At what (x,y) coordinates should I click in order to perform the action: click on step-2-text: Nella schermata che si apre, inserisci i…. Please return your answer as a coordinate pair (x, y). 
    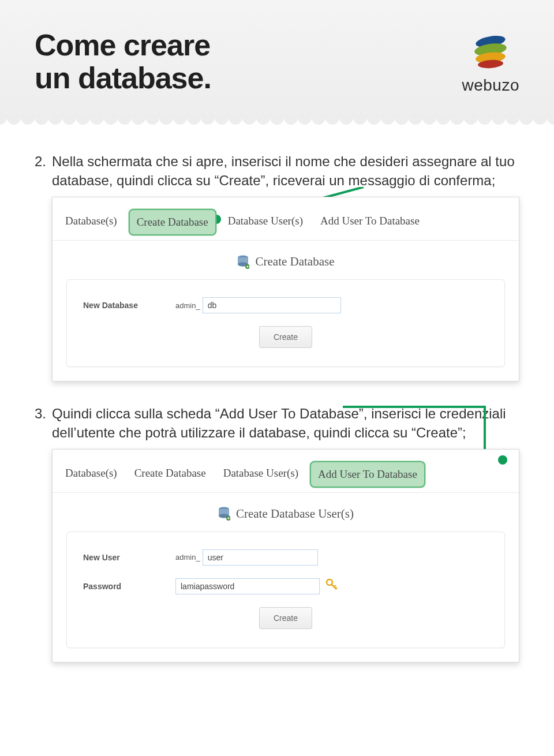
    Looking at the image, I should click on (286, 171).